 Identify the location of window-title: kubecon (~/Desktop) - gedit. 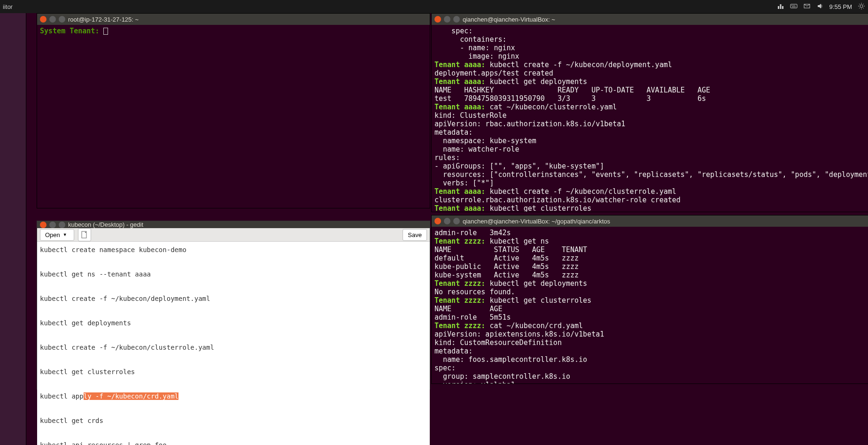
(106, 224).